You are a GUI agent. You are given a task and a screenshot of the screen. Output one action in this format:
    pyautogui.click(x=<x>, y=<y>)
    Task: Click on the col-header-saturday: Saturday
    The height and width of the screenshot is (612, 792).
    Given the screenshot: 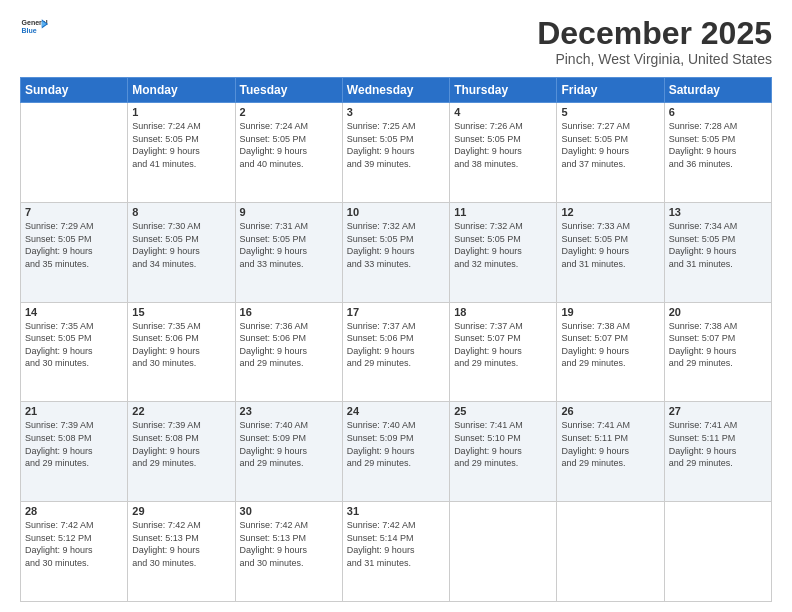 What is the action you would take?
    pyautogui.click(x=718, y=90)
    